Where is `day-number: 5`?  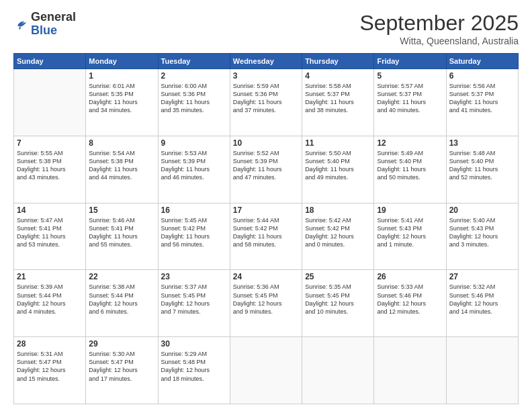 day-number: 5 is located at coordinates (410, 76).